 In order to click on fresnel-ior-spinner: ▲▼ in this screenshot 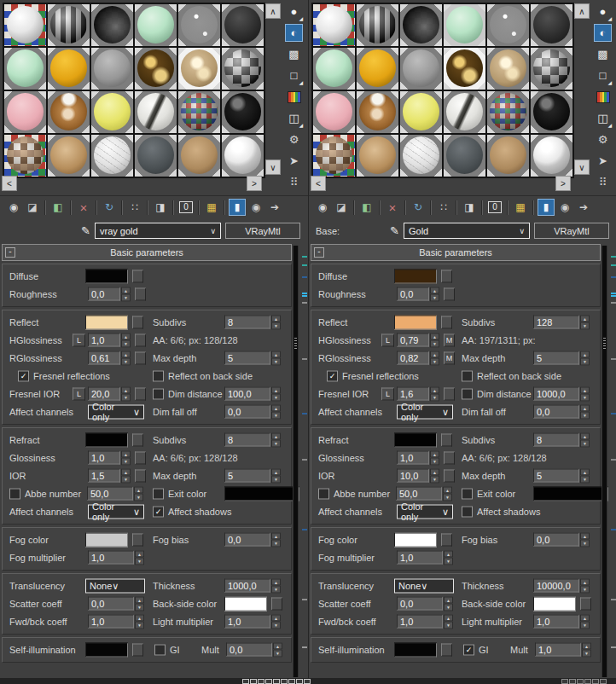, I will do `click(126, 394)`.